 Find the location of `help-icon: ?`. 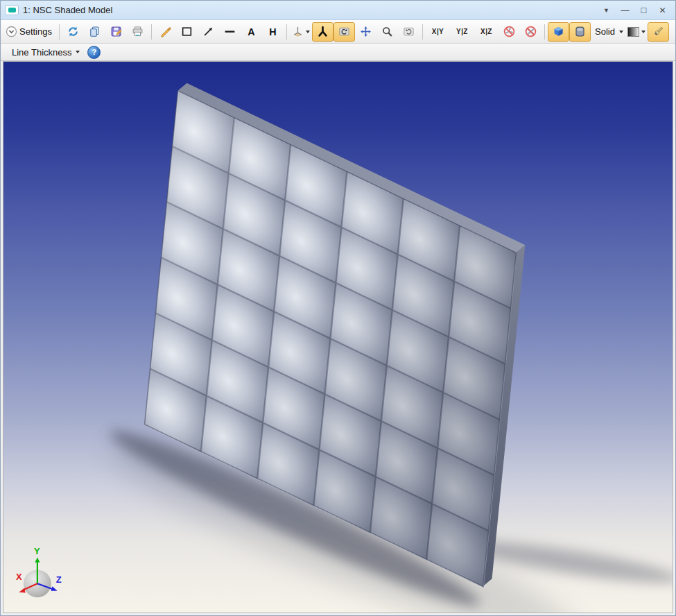

help-icon: ? is located at coordinates (94, 53).